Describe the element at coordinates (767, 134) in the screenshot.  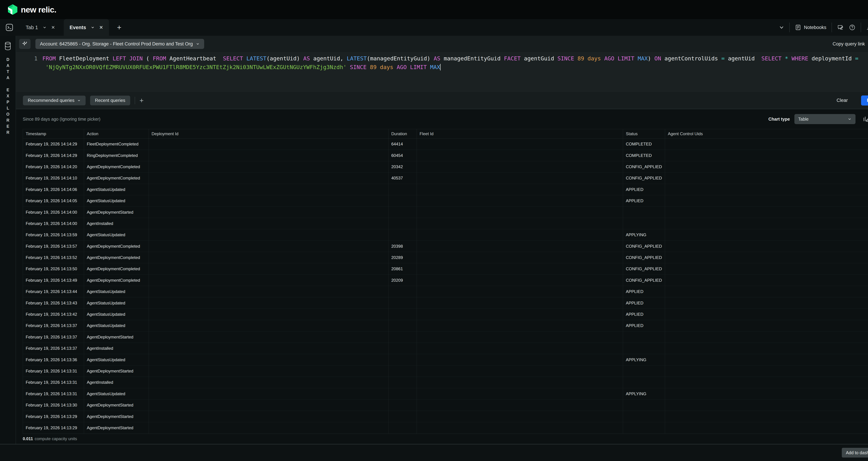
I see `column-header: Agent Control Uids` at that location.